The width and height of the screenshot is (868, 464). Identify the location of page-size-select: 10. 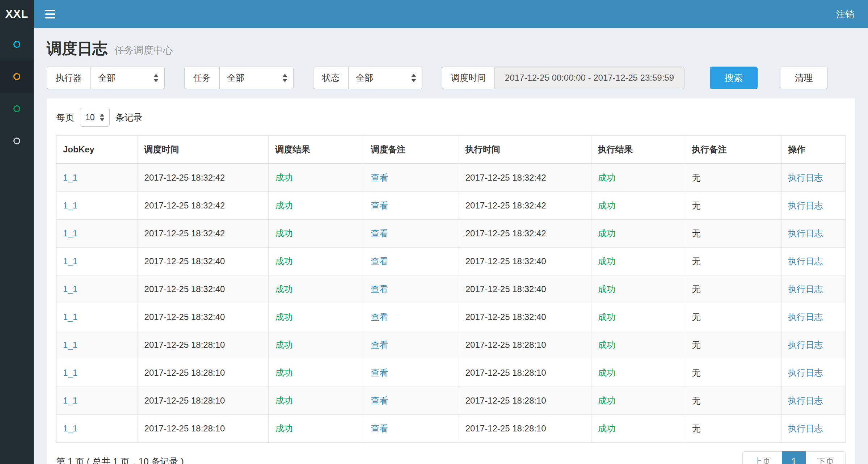
(95, 117).